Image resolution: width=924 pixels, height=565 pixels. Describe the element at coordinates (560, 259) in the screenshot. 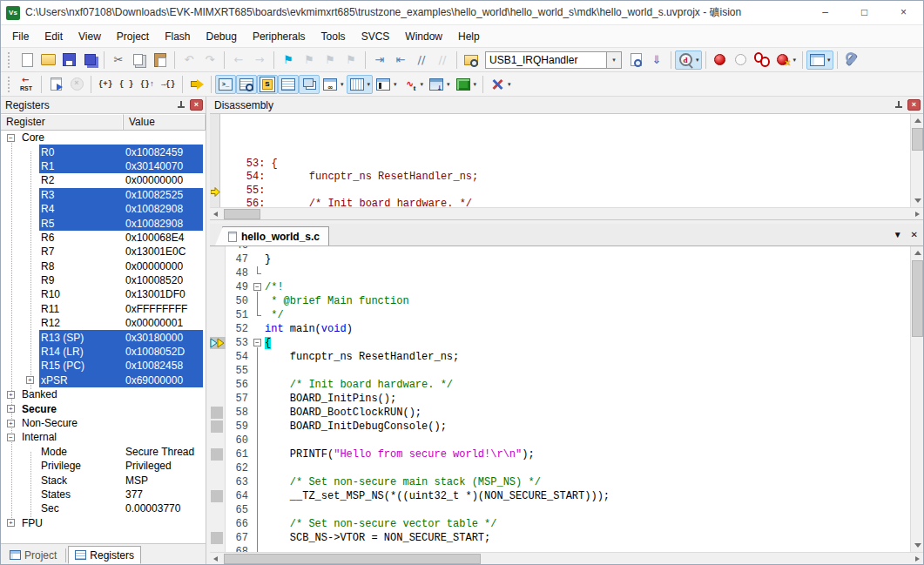

I see `code-line-47: 47}` at that location.